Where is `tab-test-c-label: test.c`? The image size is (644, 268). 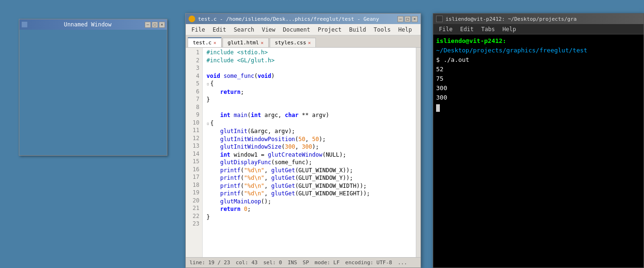 tab-test-c-label: test.c is located at coordinates (202, 42).